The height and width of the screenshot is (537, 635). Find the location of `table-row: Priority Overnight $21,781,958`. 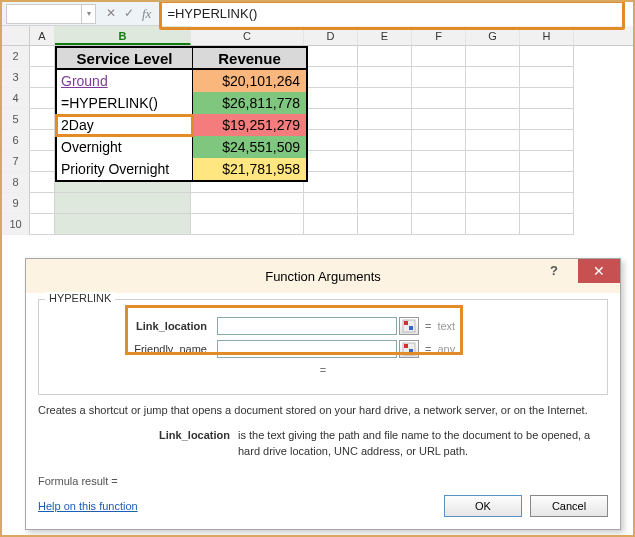

table-row: Priority Overnight $21,781,958 is located at coordinates (182, 169).